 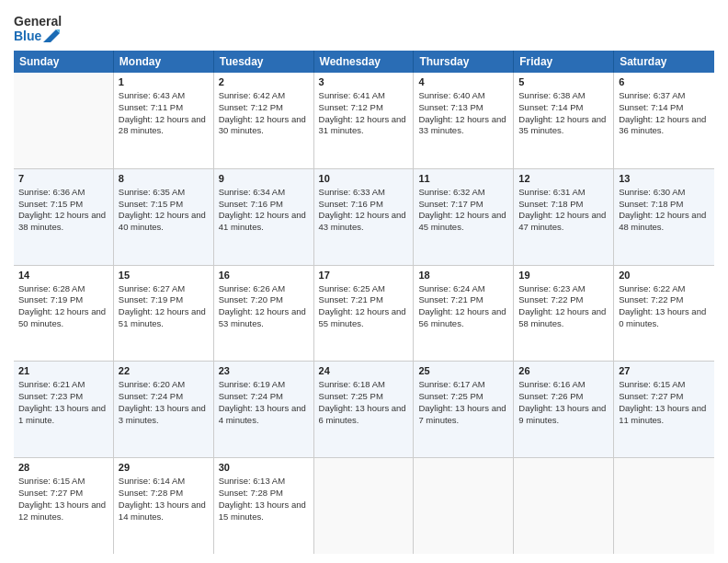 I want to click on day-number: 21, so click(x=63, y=372).